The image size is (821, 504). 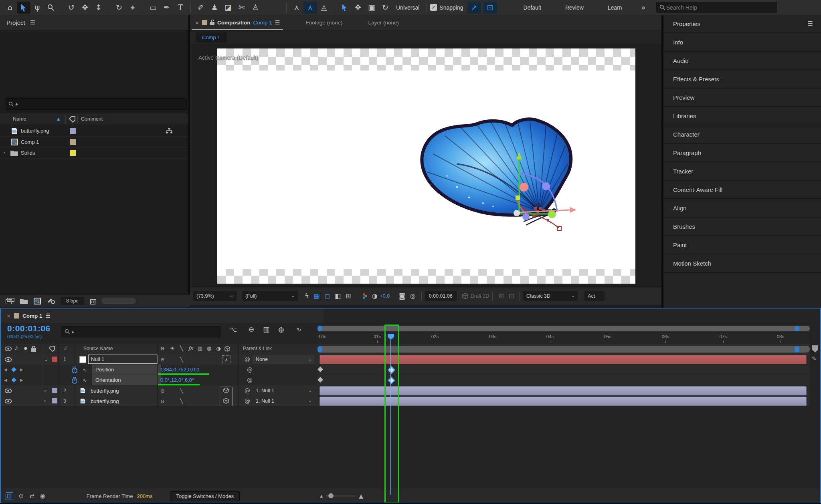 I want to click on layer-name-selected: Null 1, so click(x=123, y=359).